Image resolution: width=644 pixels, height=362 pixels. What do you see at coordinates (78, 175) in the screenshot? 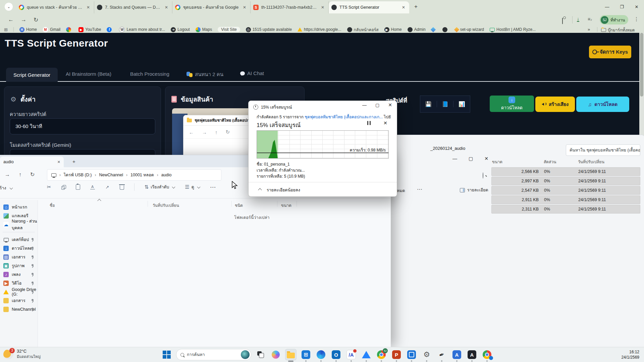
I see `crumb-usb-drive: ไดรฟ์ USB (D:)` at bounding box center [78, 175].